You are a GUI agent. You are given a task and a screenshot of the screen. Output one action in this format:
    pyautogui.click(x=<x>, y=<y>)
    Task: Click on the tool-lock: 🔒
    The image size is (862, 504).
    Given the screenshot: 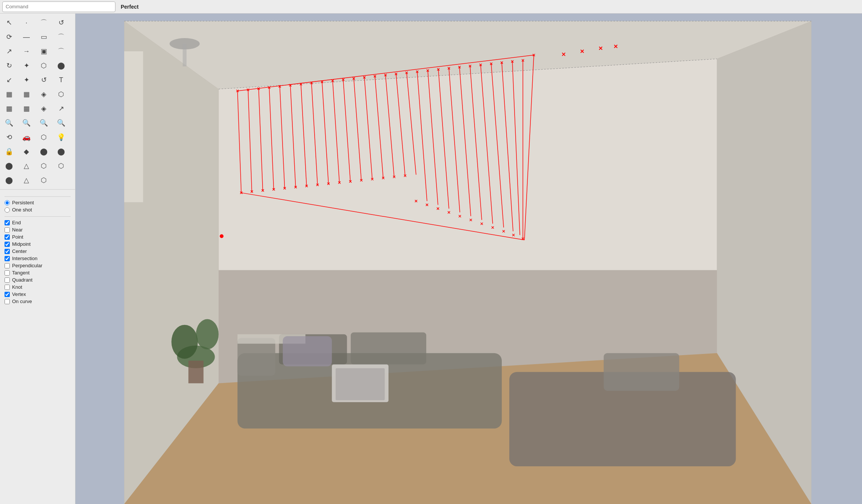 What is the action you would take?
    pyautogui.click(x=9, y=152)
    